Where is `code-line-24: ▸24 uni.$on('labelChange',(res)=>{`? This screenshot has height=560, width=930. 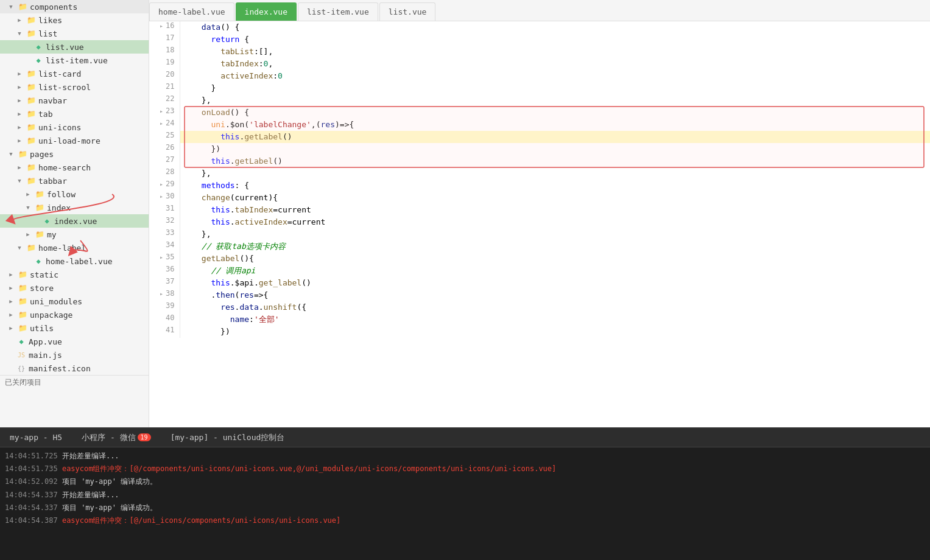
code-line-24: ▸24 uni.$on('labelChange',(res)=>{ is located at coordinates (540, 125).